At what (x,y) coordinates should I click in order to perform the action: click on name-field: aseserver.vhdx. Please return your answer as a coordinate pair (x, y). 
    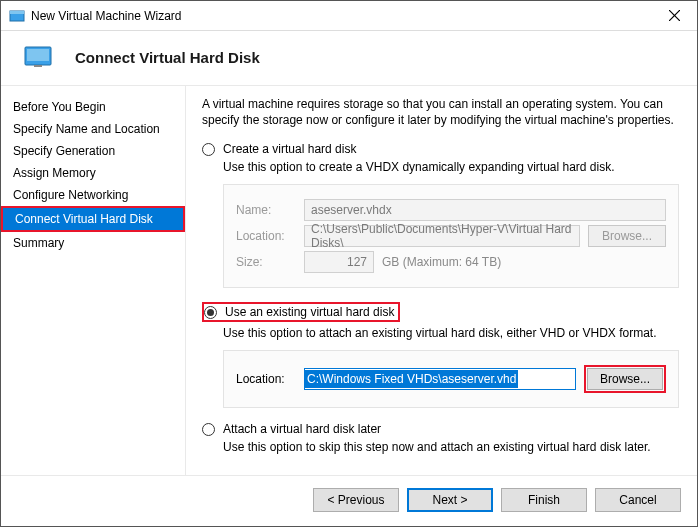
    Looking at the image, I should click on (485, 210).